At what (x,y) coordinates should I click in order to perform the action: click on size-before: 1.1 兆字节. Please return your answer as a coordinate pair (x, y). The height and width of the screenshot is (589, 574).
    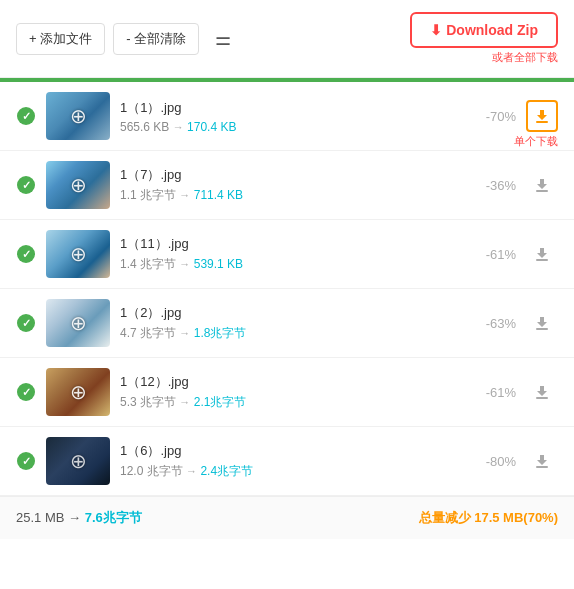
    Looking at the image, I should click on (148, 195).